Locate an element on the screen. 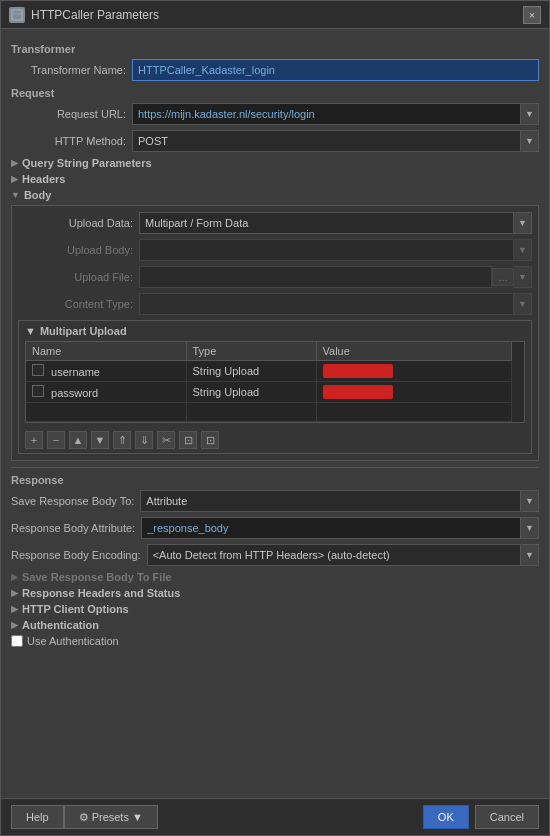  upload-body-wrapper: ▼ is located at coordinates (336, 250).